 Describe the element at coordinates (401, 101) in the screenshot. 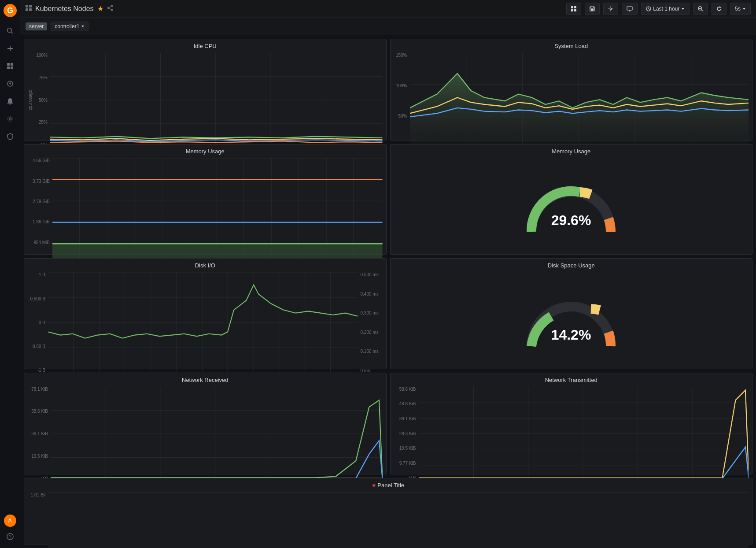

I see `system-load-y-labels: 150%100%50%0%` at that location.